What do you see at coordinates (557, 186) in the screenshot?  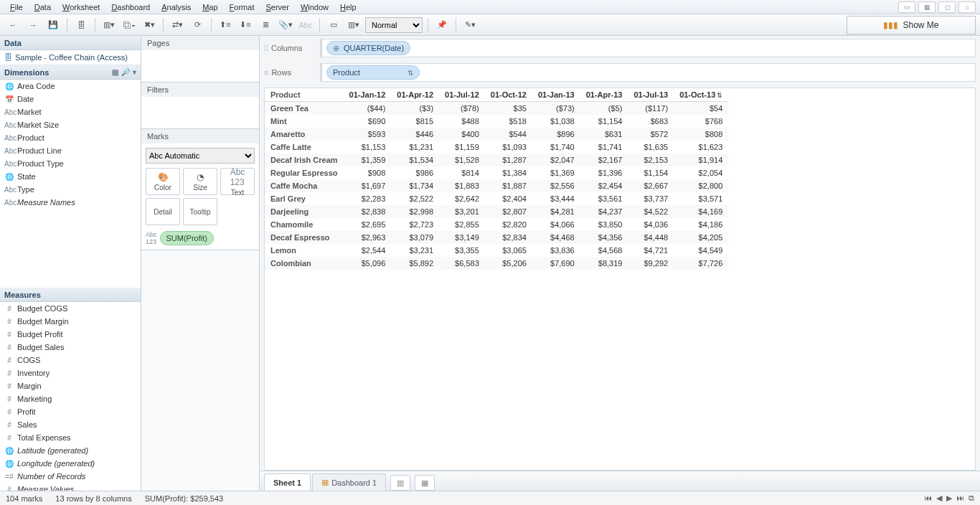 I see `data-cell: $2,556` at bounding box center [557, 186].